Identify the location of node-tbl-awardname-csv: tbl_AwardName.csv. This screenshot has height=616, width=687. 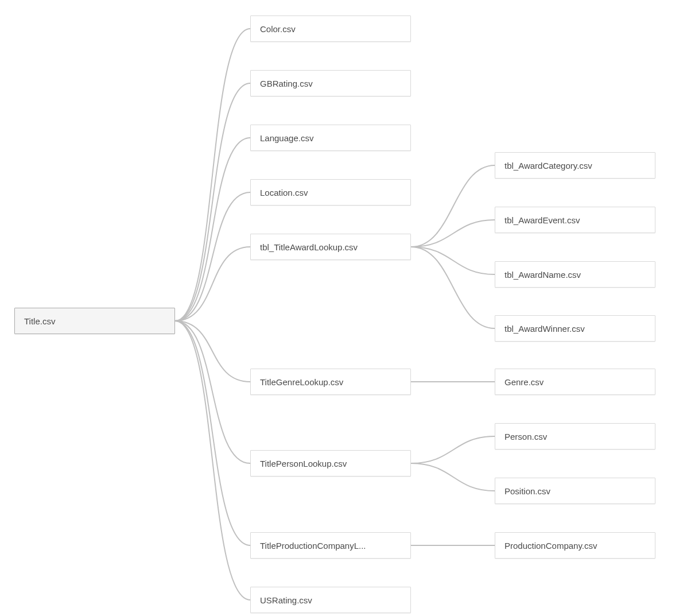
(575, 274).